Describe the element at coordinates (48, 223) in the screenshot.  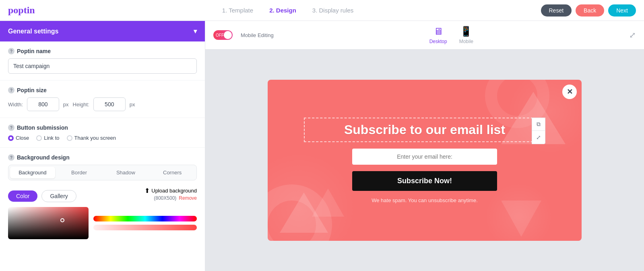
I see `color-gradient-picker` at that location.